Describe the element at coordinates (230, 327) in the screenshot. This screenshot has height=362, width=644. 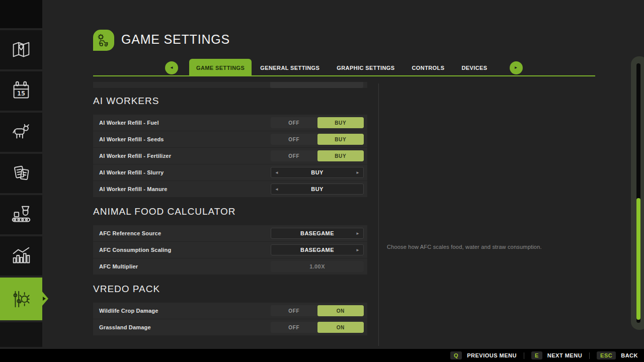
I see `setting-row-grassland-damage: Grassland DamageOFFON` at that location.